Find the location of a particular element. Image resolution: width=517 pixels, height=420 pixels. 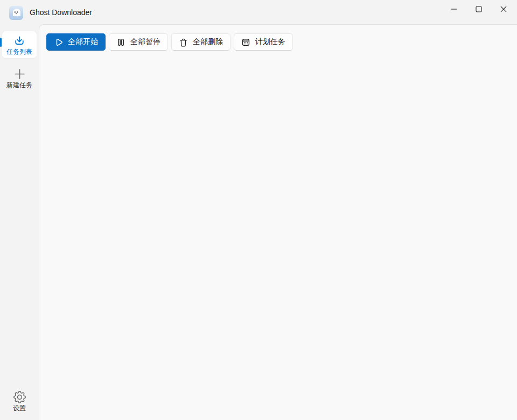

pause-all-button: 全部暂停 is located at coordinates (138, 42).